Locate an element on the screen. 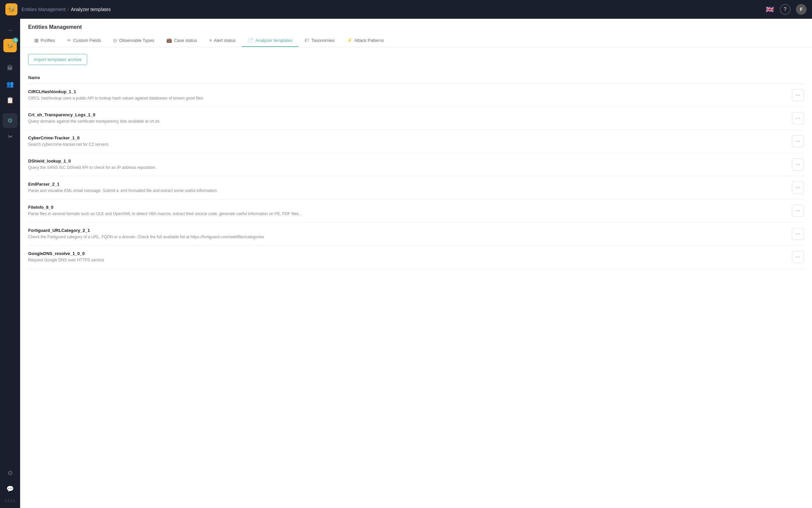 Image resolution: width=812 pixels, height=508 pixels. template-name: CyberCrime-Tracker_1_0 is located at coordinates (408, 138).